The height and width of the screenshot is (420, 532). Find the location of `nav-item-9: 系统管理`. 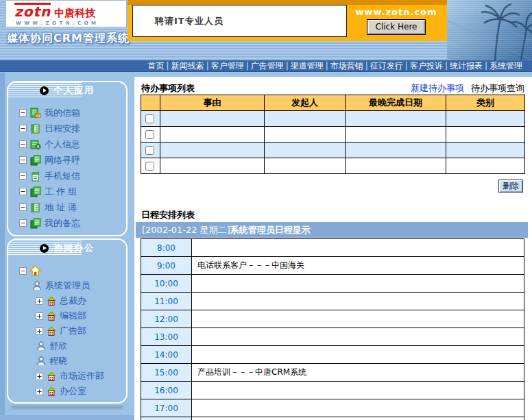

nav-item-9: 系统管理 is located at coordinates (506, 66).